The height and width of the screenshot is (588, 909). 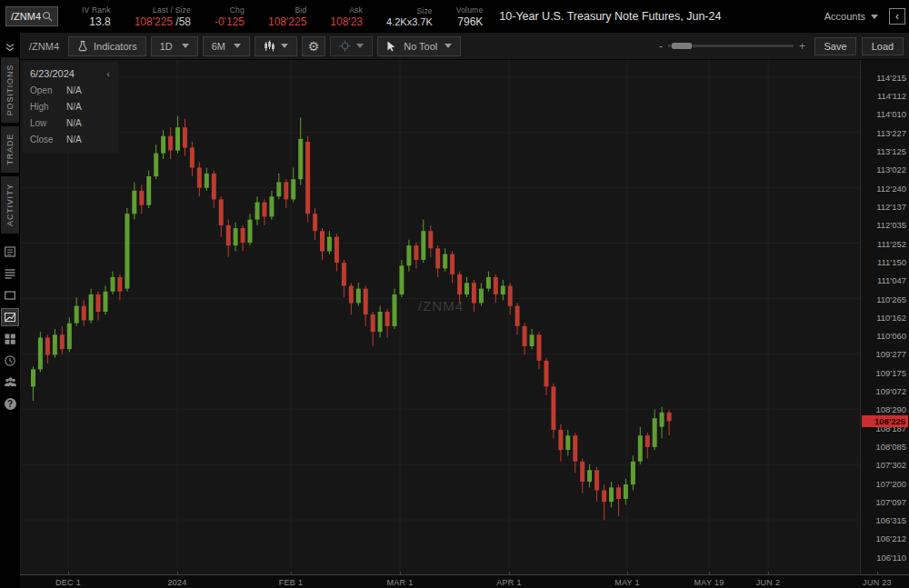 What do you see at coordinates (464, 582) in the screenshot?
I see `time-axis: DEC 12024FEB 1MAR 1APR 1MAY 1MAY 19JUN 2…` at bounding box center [464, 582].